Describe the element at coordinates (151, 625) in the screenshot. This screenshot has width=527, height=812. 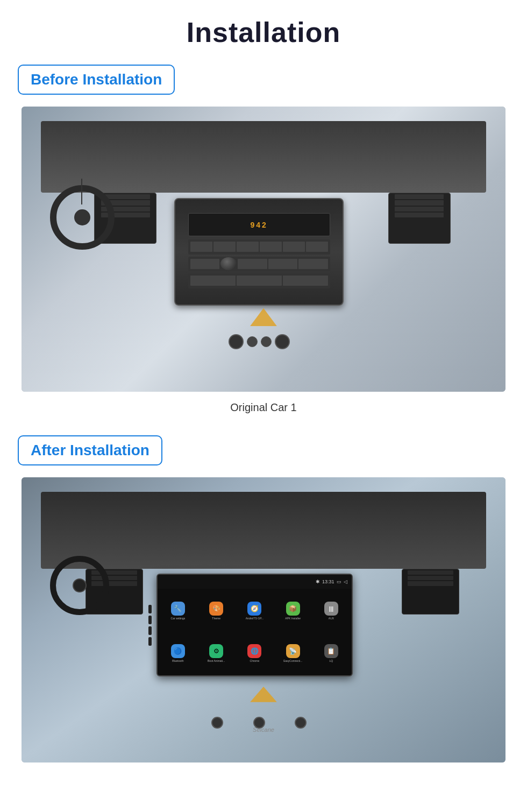
I see `side-buttons-strip` at that location.